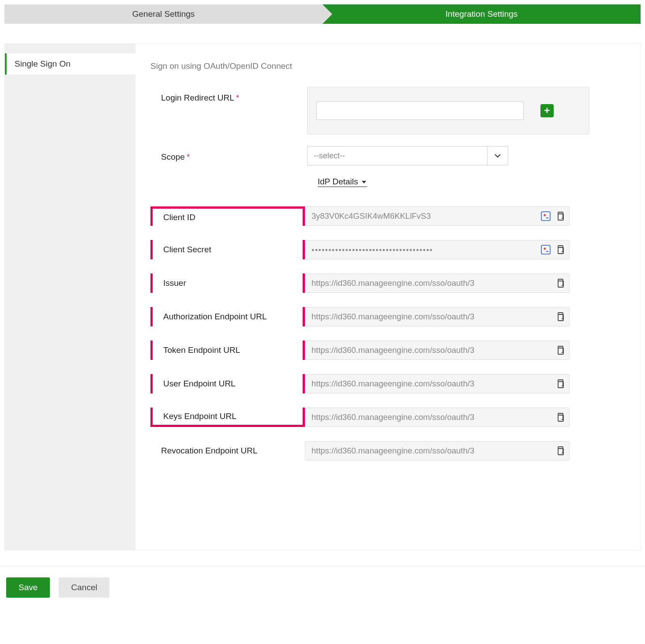  Describe the element at coordinates (228, 250) in the screenshot. I see `client-secret-label: Client Secret` at that location.